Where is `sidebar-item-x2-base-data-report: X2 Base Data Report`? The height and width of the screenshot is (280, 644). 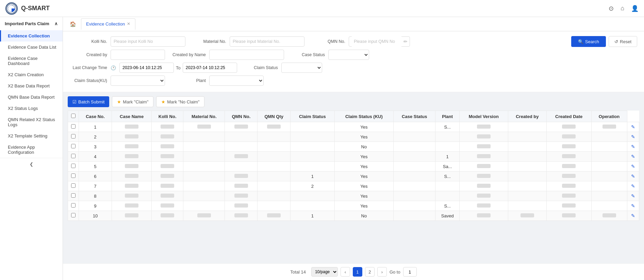
sidebar-item-x2-base-data-report: X2 Base Data Report is located at coordinates (31, 86).